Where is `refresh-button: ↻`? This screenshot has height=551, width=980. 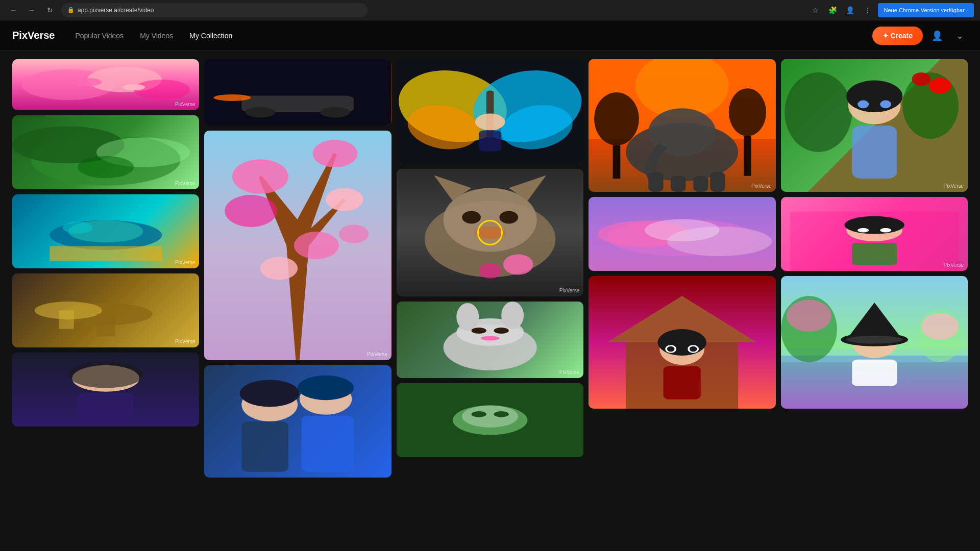 refresh-button: ↻ is located at coordinates (50, 10).